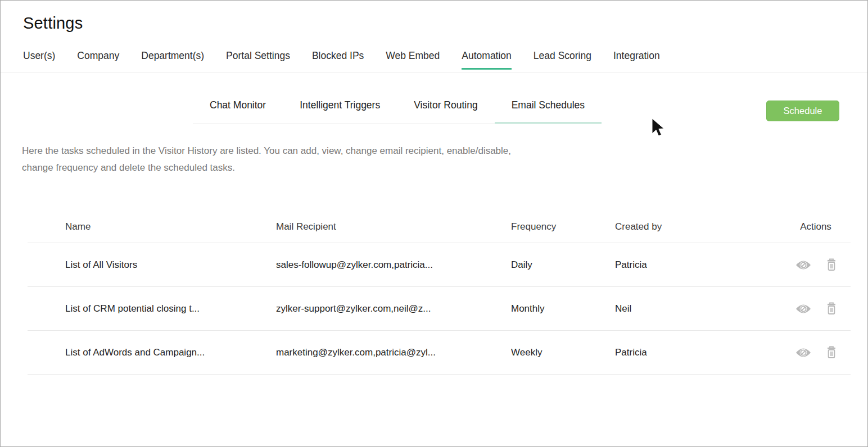  Describe the element at coordinates (659, 129) in the screenshot. I see `mouse-cursor-icon` at that location.